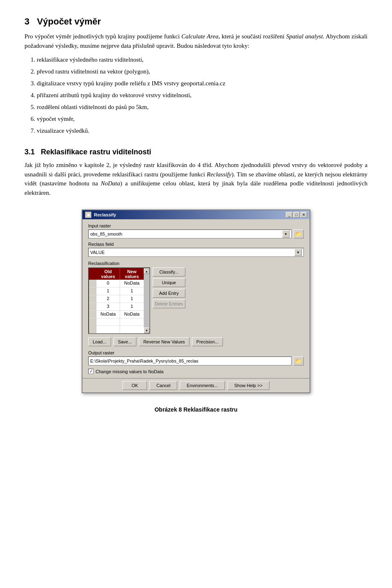  I want to click on cancel-button: Cancel, so click(163, 385).